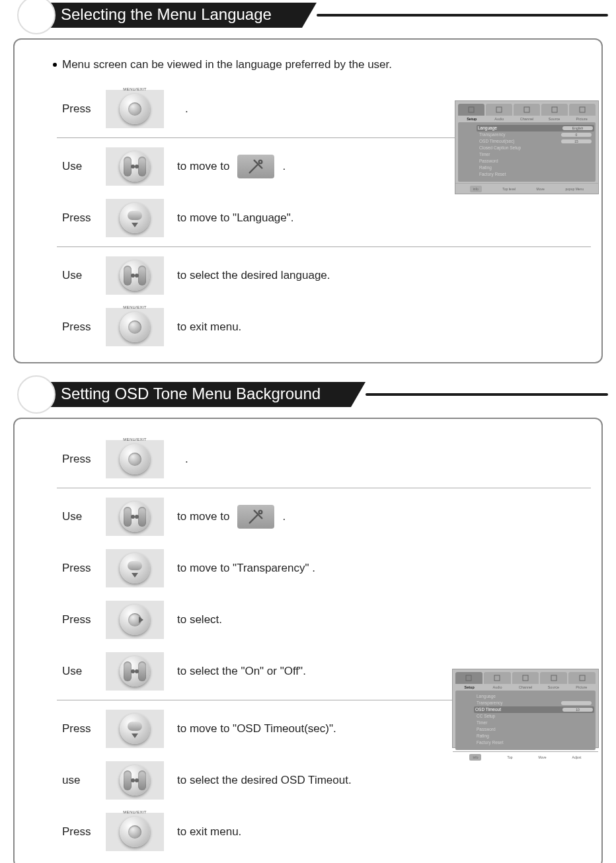  Describe the element at coordinates (527, 119) in the screenshot. I see `osd-tab-label: Channel` at that location.